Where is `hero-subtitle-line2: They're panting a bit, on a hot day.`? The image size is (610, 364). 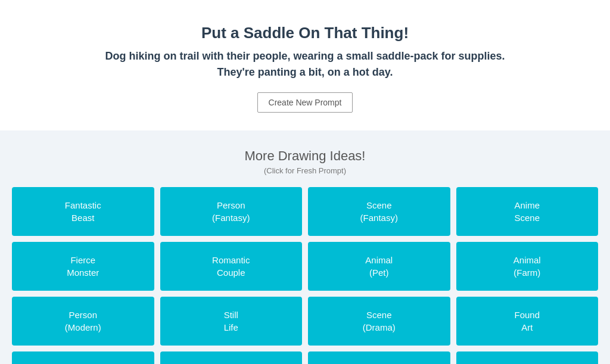
hero-subtitle-line2: They're panting a bit, on a hot day. is located at coordinates (305, 72).